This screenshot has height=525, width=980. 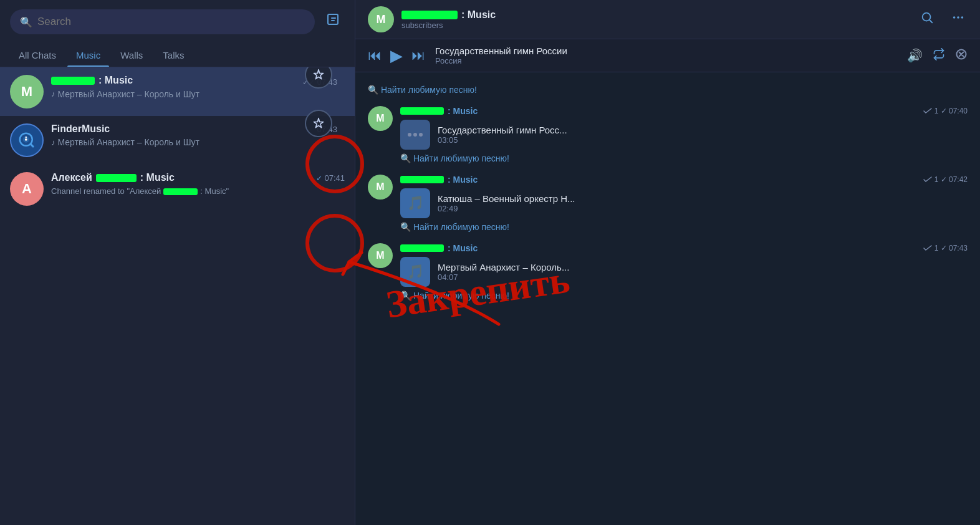 What do you see at coordinates (668, 56) in the screenshot?
I see `player-bar: ⏮ ▶ ⏭ Государственный гимн России Россия…` at bounding box center [668, 56].